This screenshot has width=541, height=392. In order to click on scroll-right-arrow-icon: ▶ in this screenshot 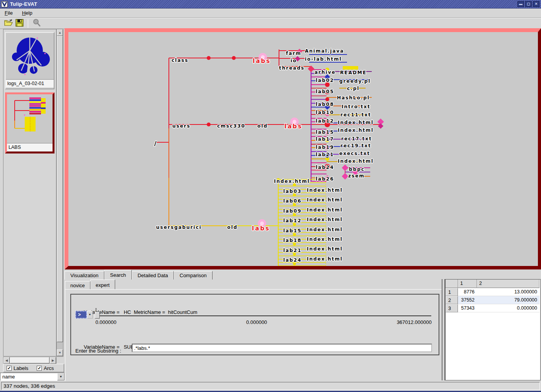, I will do `click(53, 360)`.